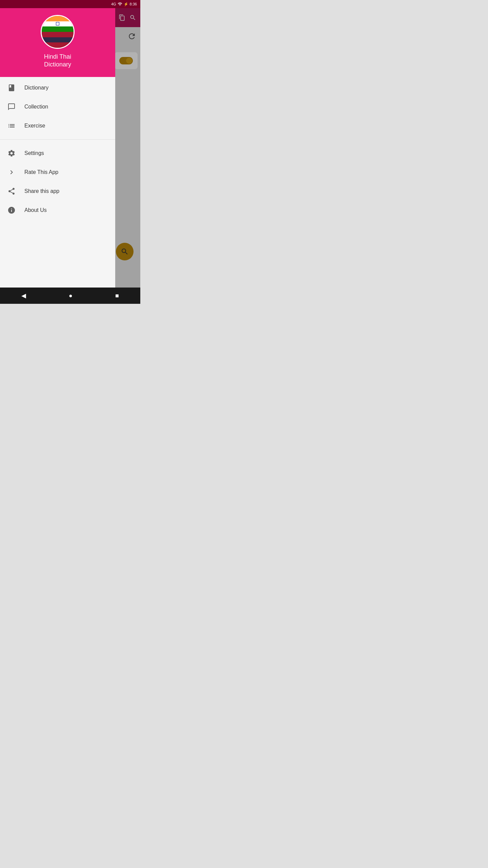 Image resolution: width=488 pixels, height=868 pixels. I want to click on share-label: Share this app, so click(42, 191).